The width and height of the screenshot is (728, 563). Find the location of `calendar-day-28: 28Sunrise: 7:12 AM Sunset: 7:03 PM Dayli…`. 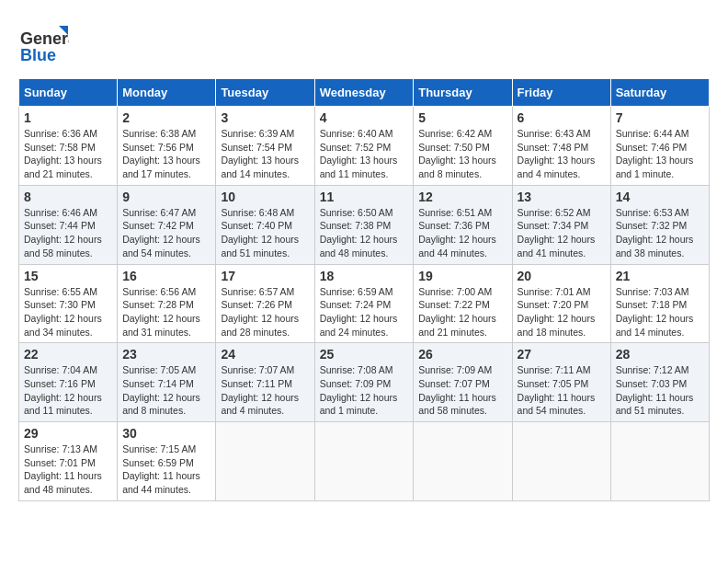

calendar-day-28: 28Sunrise: 7:12 AM Sunset: 7:03 PM Dayli… is located at coordinates (660, 383).